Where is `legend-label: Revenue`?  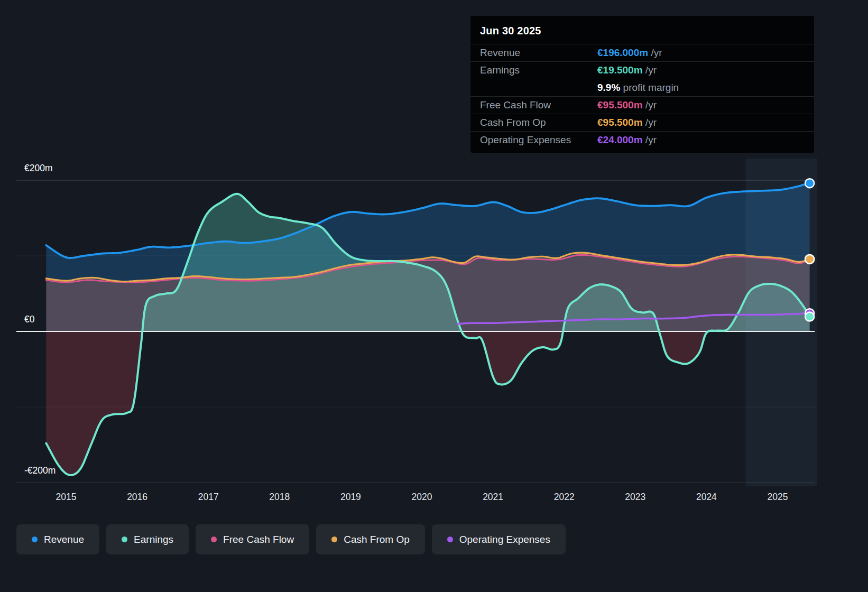
legend-label: Revenue is located at coordinates (64, 540).